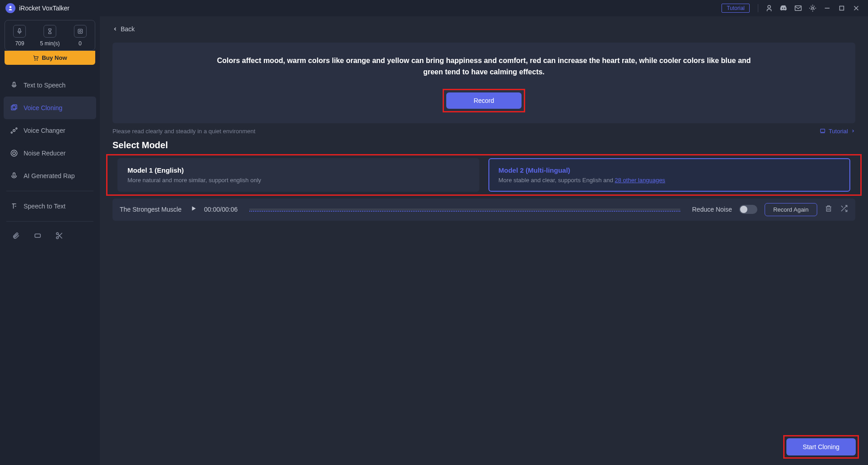 The image size is (868, 465). What do you see at coordinates (128, 29) in the screenshot?
I see `back-label: Back` at bounding box center [128, 29].